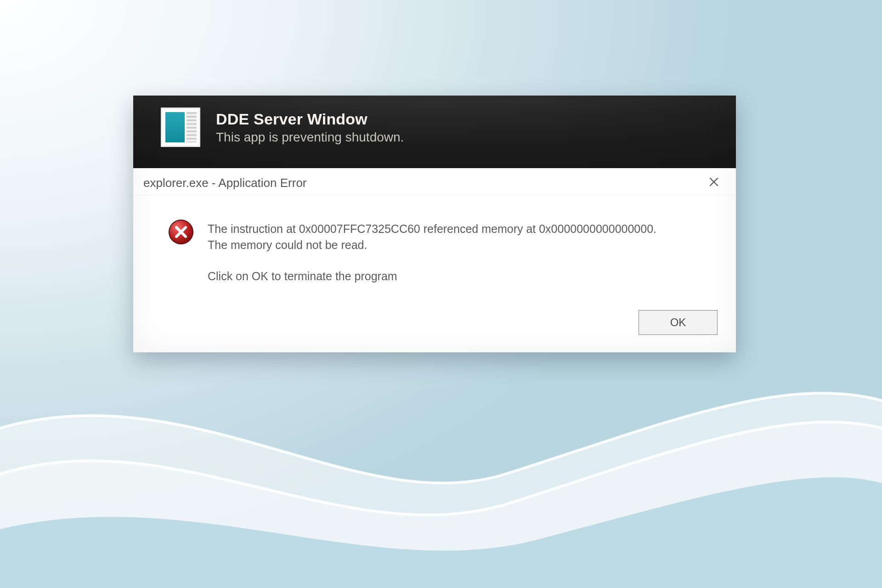 This screenshot has width=882, height=588. I want to click on dialog-body: The instruction at 0x00007FFC7325CC60 re…, so click(435, 242).